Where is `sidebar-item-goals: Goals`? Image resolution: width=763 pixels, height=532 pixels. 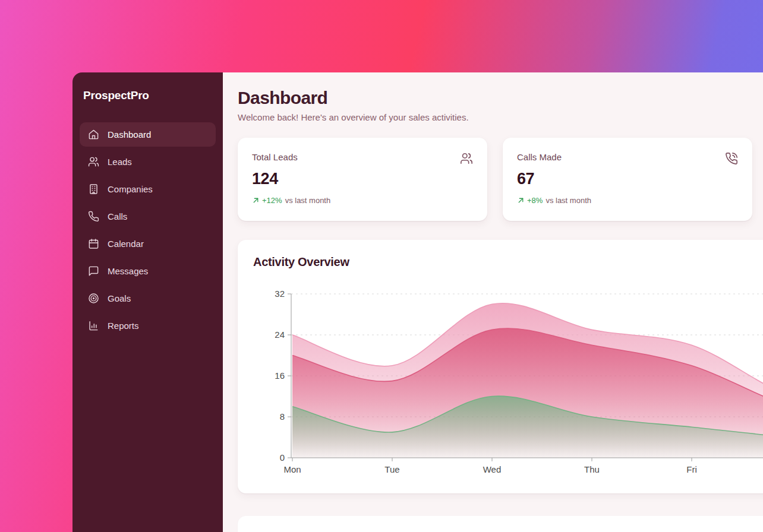
sidebar-item-goals: Goals is located at coordinates (147, 298).